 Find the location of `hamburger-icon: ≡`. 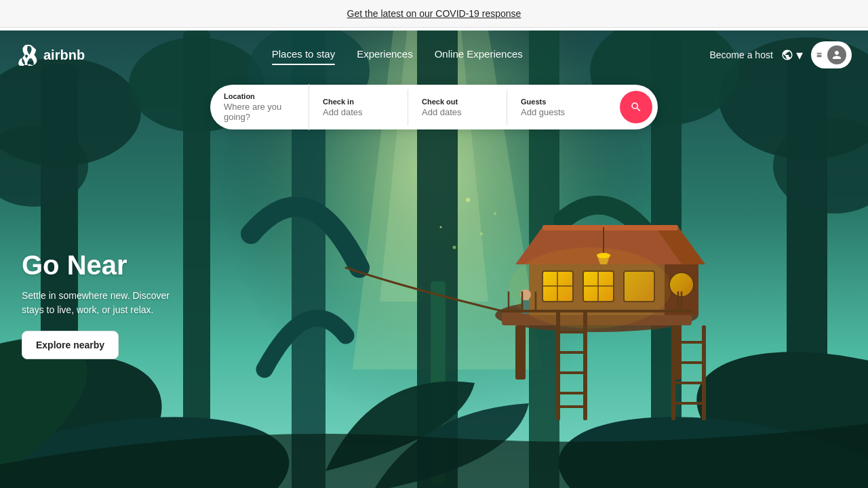

hamburger-icon: ≡ is located at coordinates (819, 55).